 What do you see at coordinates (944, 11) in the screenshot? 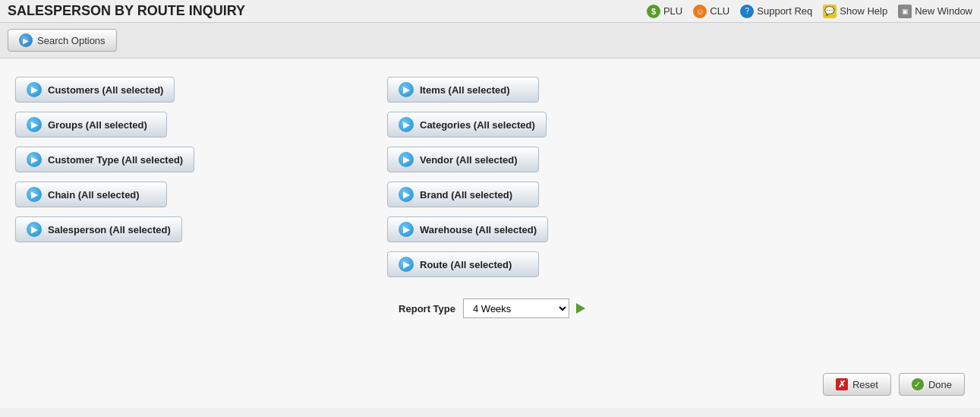
I see `newwindow-label: New Window` at bounding box center [944, 11].